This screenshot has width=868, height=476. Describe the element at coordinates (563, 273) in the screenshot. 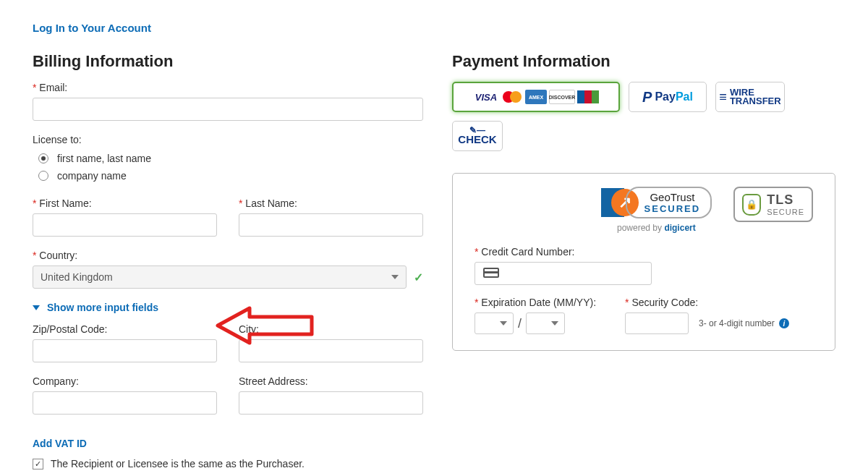

I see `cc-number-input` at that location.